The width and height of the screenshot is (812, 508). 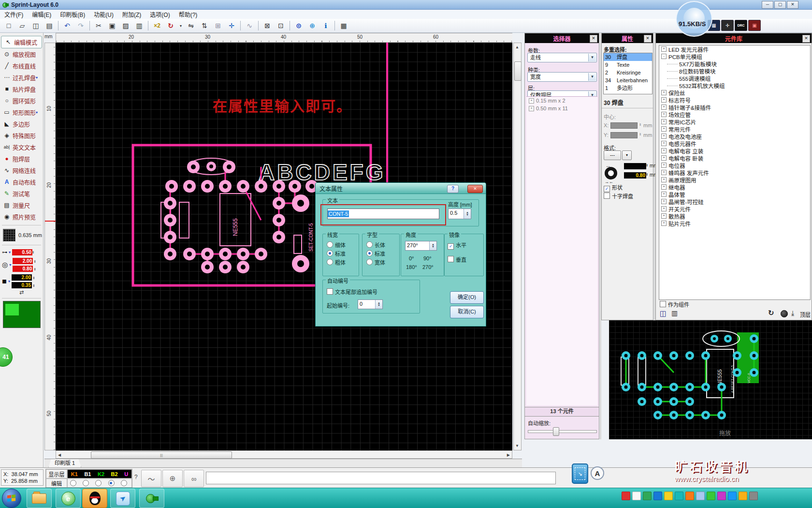 I want to click on open-icon: ▱, so click(x=22, y=26).